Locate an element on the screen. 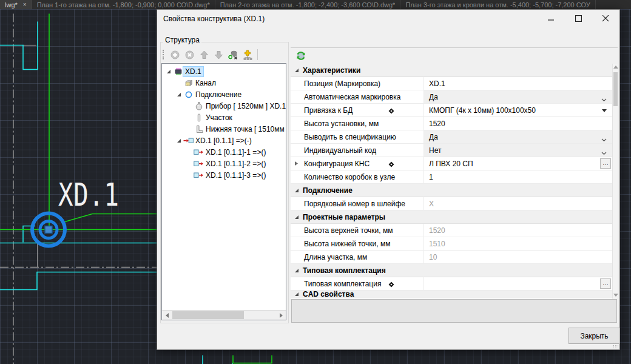  arrow-in-square-icon is located at coordinates (188, 141).